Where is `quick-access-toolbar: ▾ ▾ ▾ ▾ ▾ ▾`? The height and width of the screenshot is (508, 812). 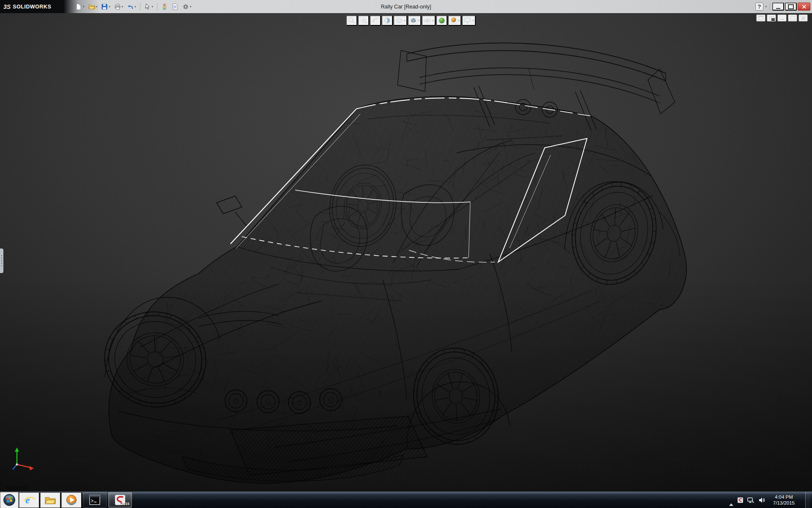 quick-access-toolbar: ▾ ▾ ▾ ▾ ▾ ▾ is located at coordinates (134, 7).